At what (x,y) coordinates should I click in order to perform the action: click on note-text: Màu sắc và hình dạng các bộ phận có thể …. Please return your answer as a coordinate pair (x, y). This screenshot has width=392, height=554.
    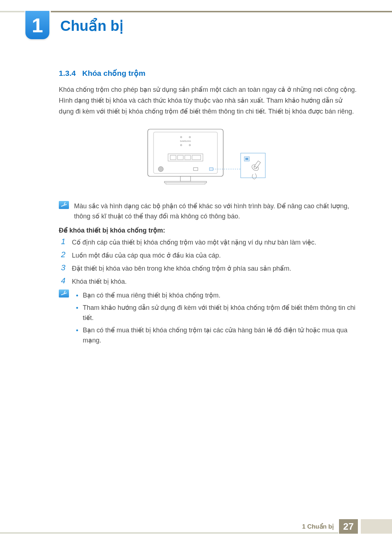
    Looking at the image, I should click on (216, 211).